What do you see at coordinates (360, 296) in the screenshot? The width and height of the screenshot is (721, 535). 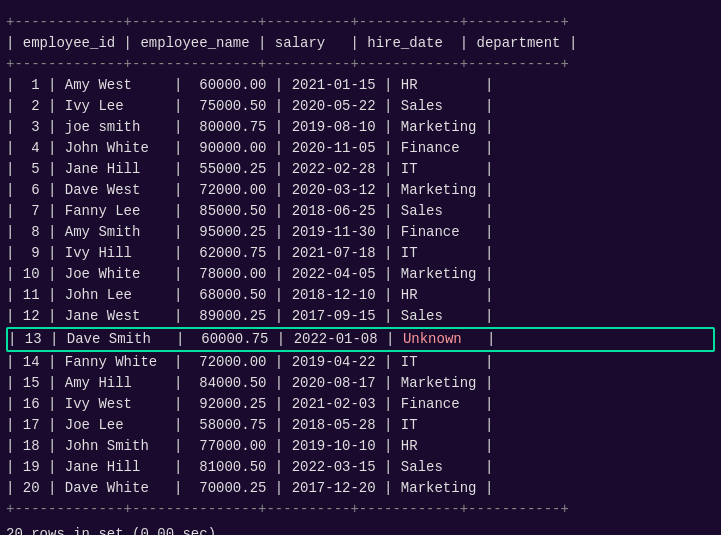 I see `table-row: | 11 | John Lee | 68000.50 | 2018-12-10 …` at bounding box center [360, 296].